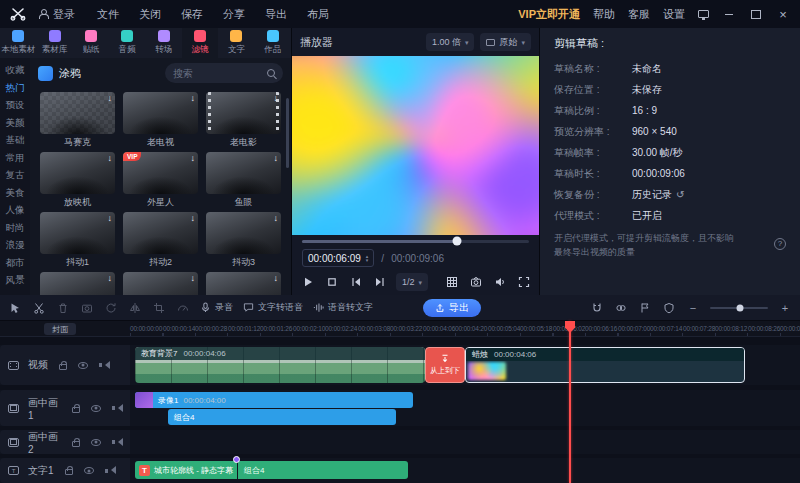 The height and width of the screenshot is (483, 800). I want to click on close-button, so click(783, 14).